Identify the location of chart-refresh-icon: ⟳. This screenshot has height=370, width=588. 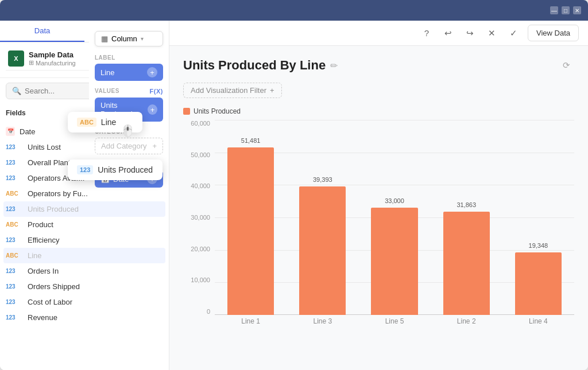
(566, 65).